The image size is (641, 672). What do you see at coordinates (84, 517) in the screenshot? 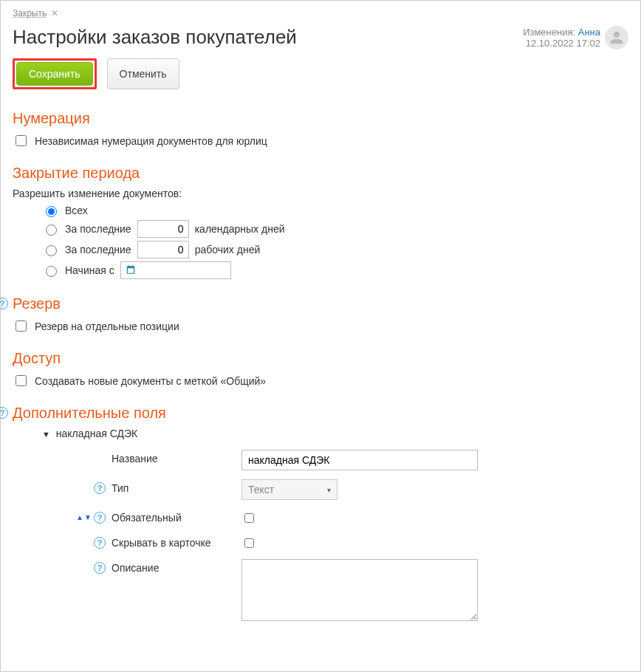
I see `sort-arrows: ▲▼` at bounding box center [84, 517].